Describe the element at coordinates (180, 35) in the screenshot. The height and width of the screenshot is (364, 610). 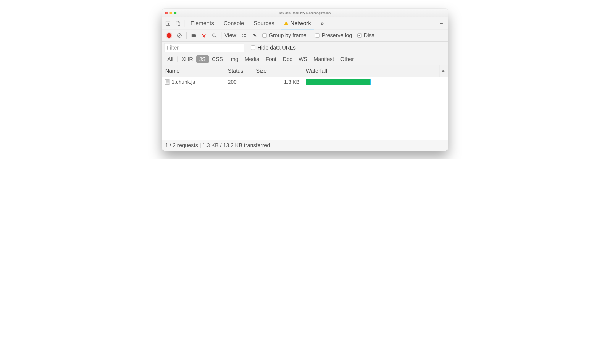
I see `clear-button` at that location.